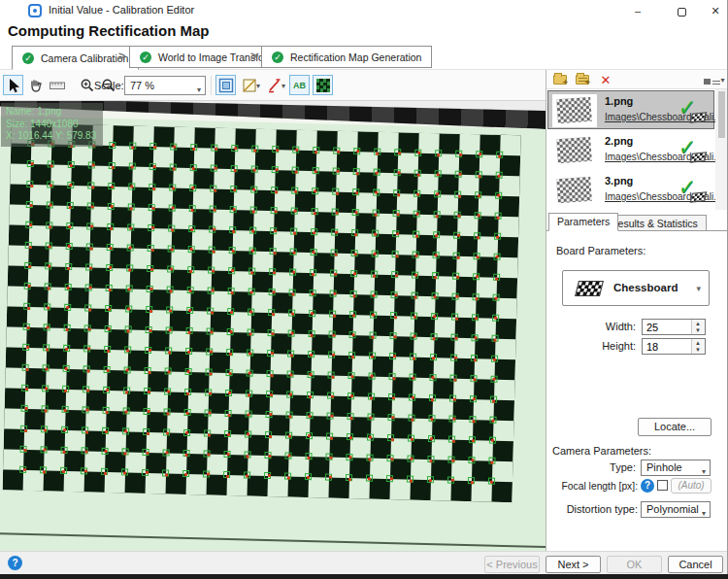  What do you see at coordinates (16, 563) in the screenshot?
I see `help-button: ?` at bounding box center [16, 563].